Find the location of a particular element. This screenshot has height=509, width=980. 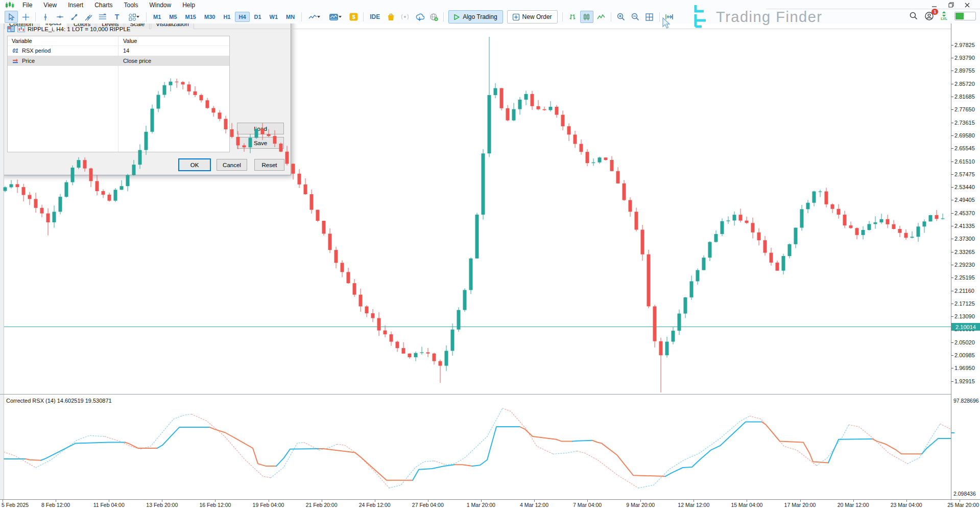

chevron-down-icon is located at coordinates (138, 17).